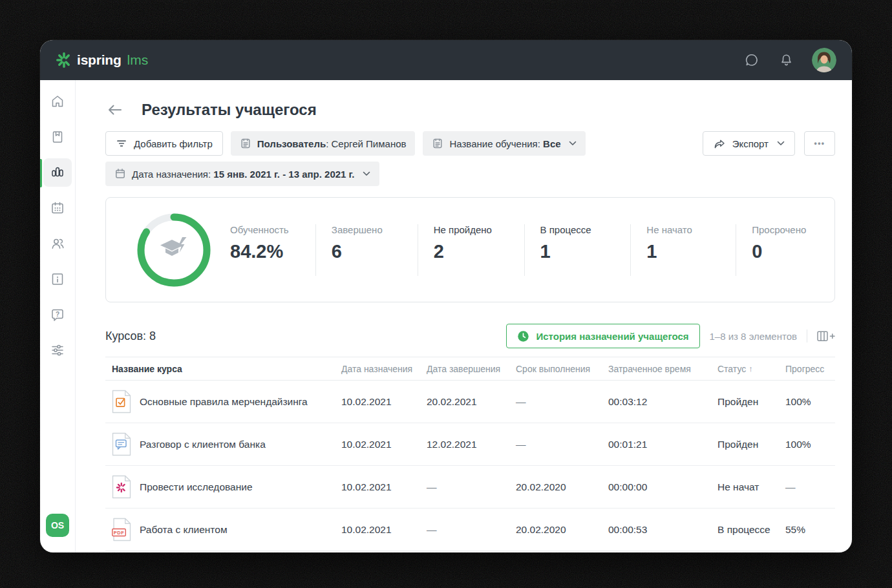 The width and height of the screenshot is (892, 588). Describe the element at coordinates (786, 60) in the screenshot. I see `bell-icon` at that location.